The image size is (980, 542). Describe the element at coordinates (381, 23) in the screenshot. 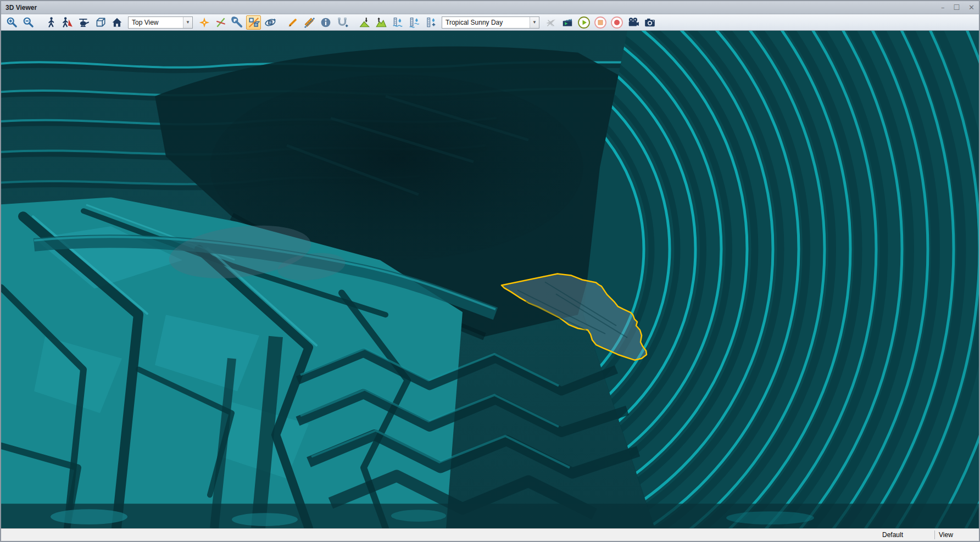

I see `terrain-raise-icon` at that location.